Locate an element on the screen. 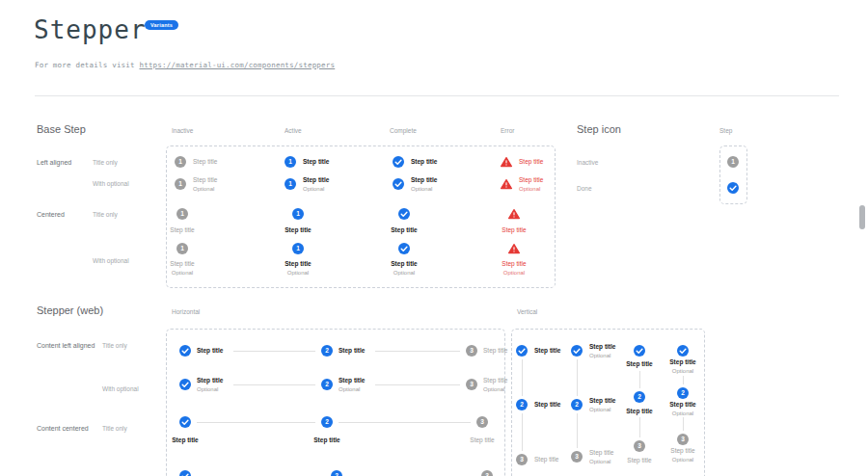 The height and width of the screenshot is (476, 868). column-header-horizontal: Horizontal is located at coordinates (185, 312).